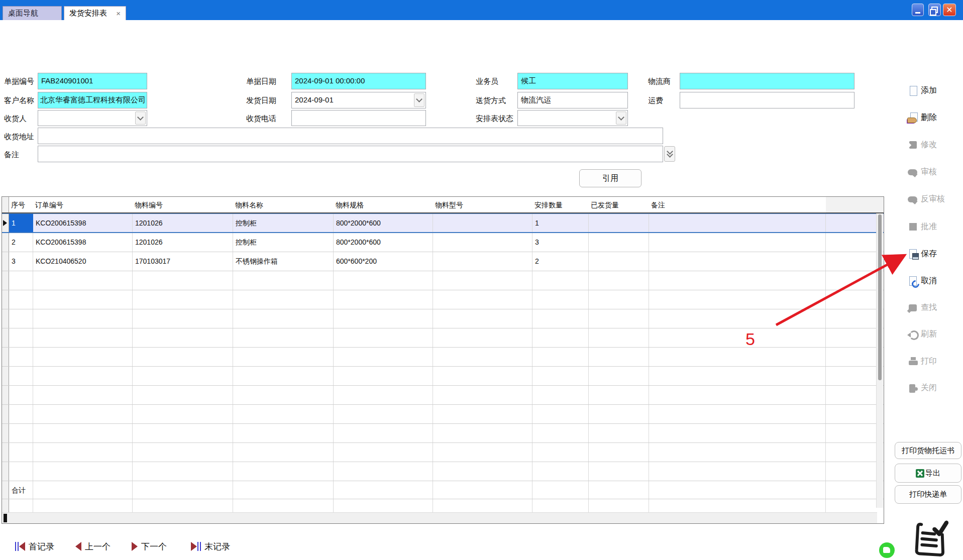  What do you see at coordinates (419, 100) in the screenshot?
I see `ship-date-dropdown-button` at bounding box center [419, 100].